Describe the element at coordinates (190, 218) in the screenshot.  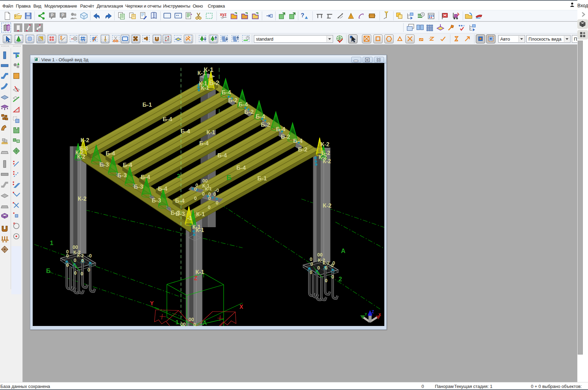
I see `svg-text: -1` at that location.